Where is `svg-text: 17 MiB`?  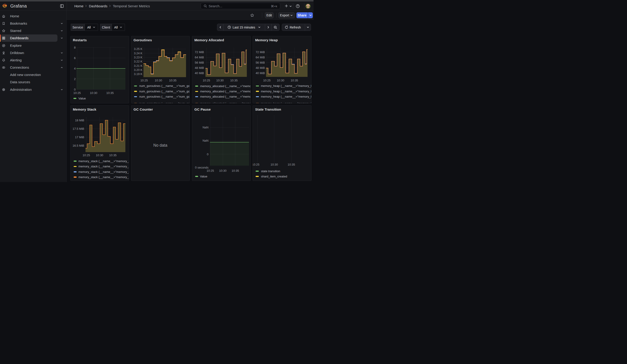
svg-text: 17 MiB is located at coordinates (80, 137).